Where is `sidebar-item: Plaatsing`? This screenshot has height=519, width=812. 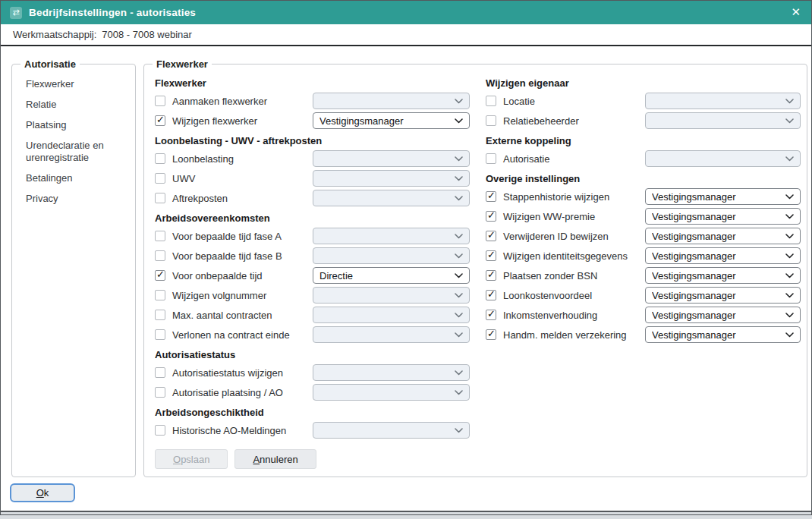 sidebar-item: Plaatsing is located at coordinates (76, 125).